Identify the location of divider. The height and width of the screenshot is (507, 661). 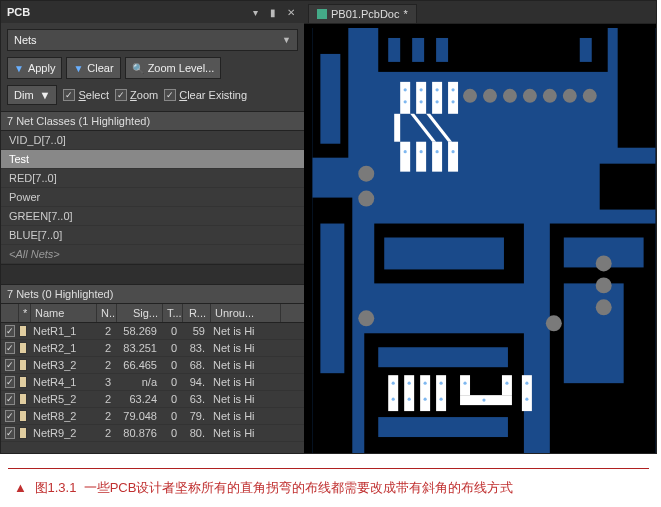
(152, 274).